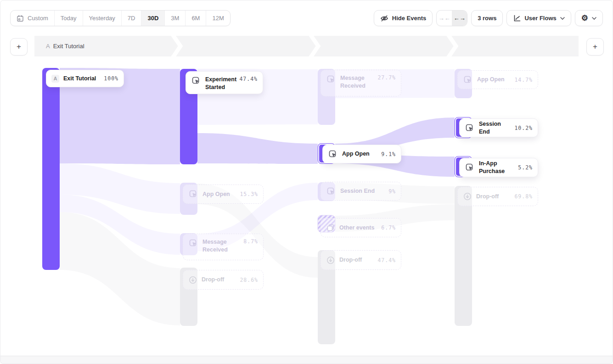 This screenshot has height=364, width=613. What do you see at coordinates (69, 18) in the screenshot?
I see `date-range-today: Today` at bounding box center [69, 18].